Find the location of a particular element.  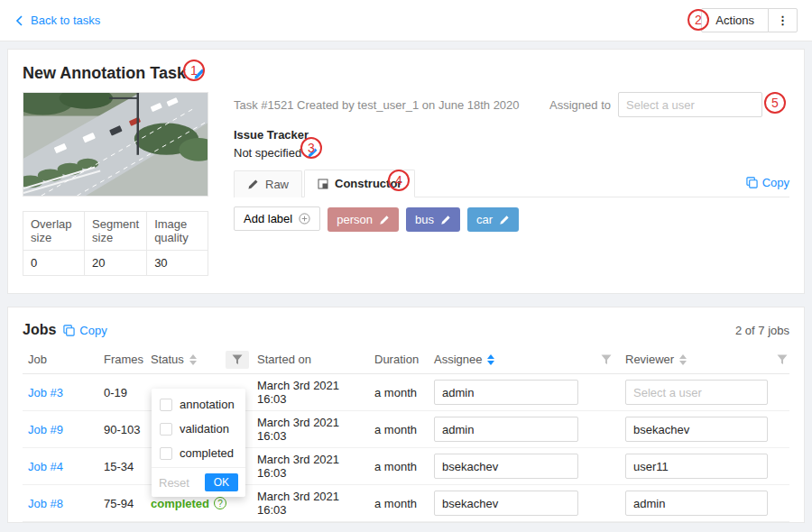

column-header-reviewer-label: Reviewer is located at coordinates (650, 359).